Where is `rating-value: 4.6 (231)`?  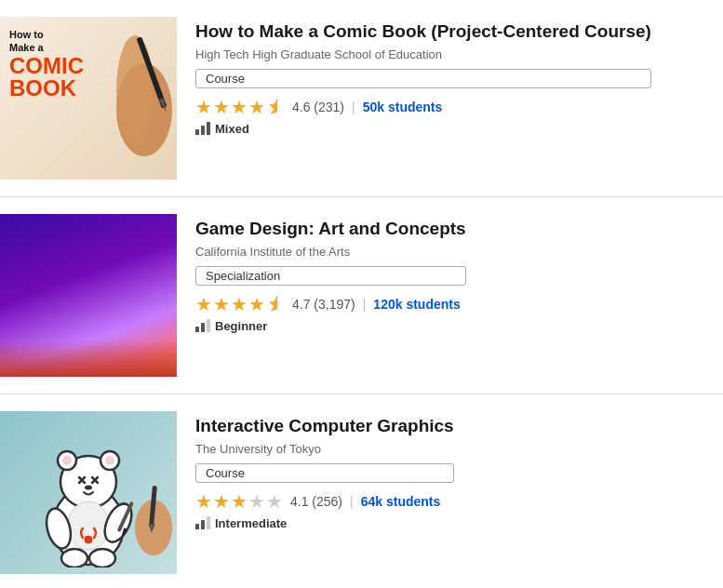 rating-value: 4.6 (231) is located at coordinates (318, 107).